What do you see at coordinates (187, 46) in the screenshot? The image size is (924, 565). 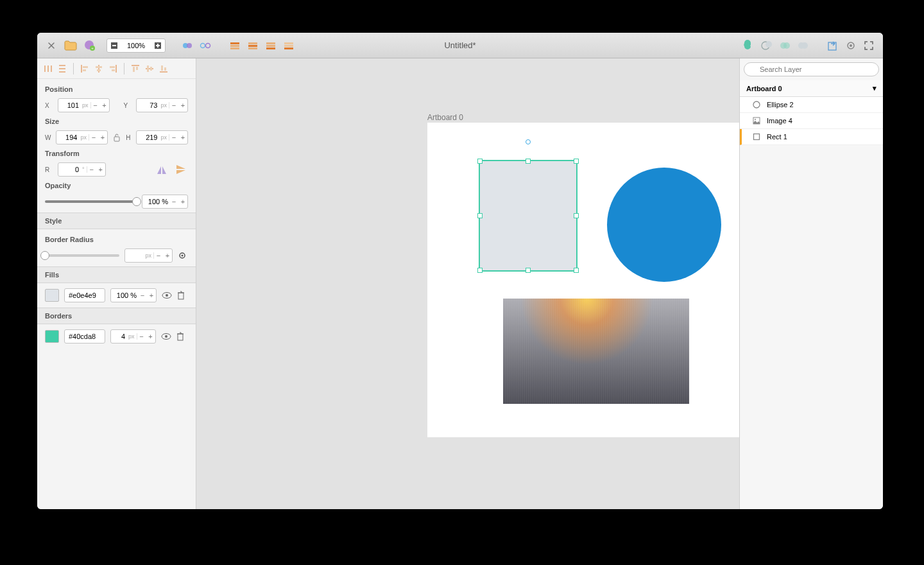 I see `group-button` at bounding box center [187, 46].